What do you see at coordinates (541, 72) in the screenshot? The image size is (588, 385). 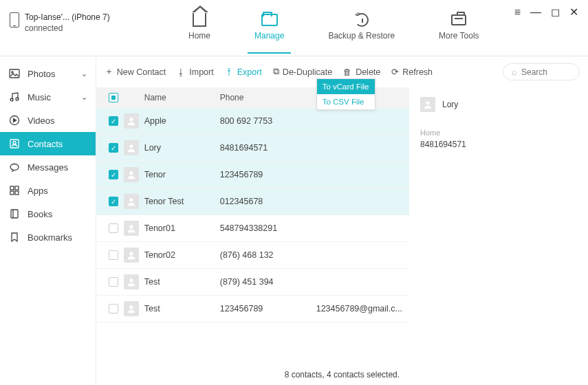 I see `search-box: ⌕` at bounding box center [541, 72].